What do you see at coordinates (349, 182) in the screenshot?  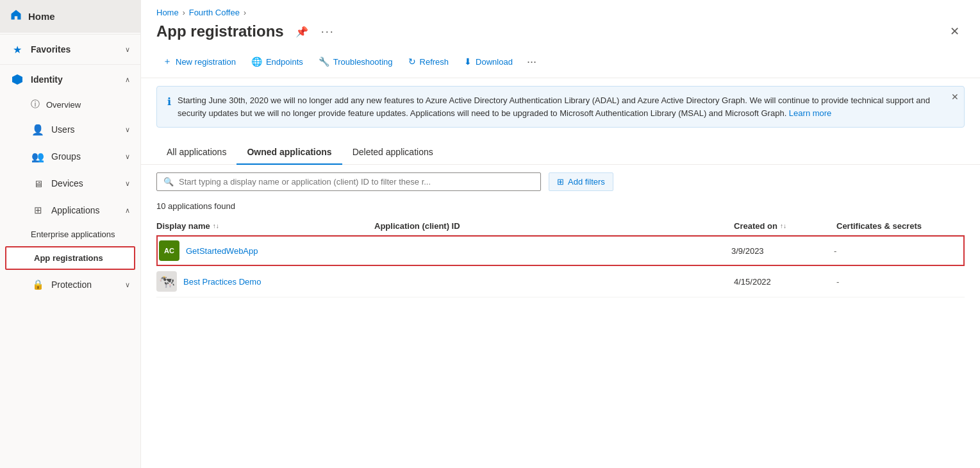 I see `search-box: 🔍` at bounding box center [349, 182].